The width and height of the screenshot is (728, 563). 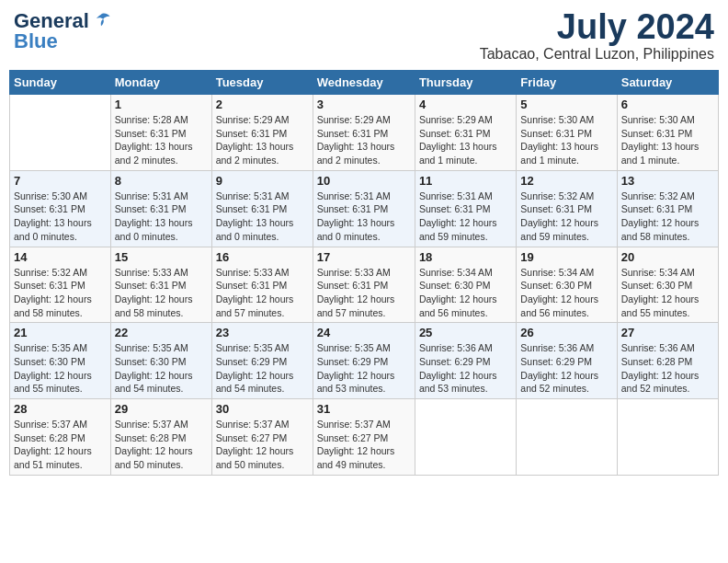 What do you see at coordinates (364, 408) in the screenshot?
I see `day-number: 31` at bounding box center [364, 408].